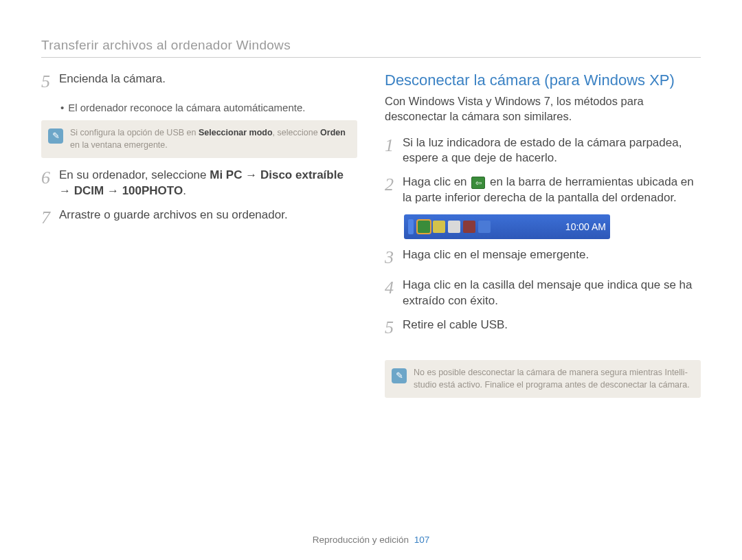 The image size is (742, 560). I want to click on step-text: Si la luz indicadora de estado de la cám…, so click(552, 151).